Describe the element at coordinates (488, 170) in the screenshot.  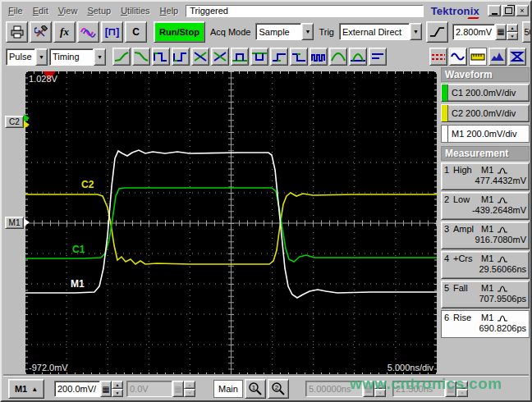
I see `meas-source: M1` at that location.